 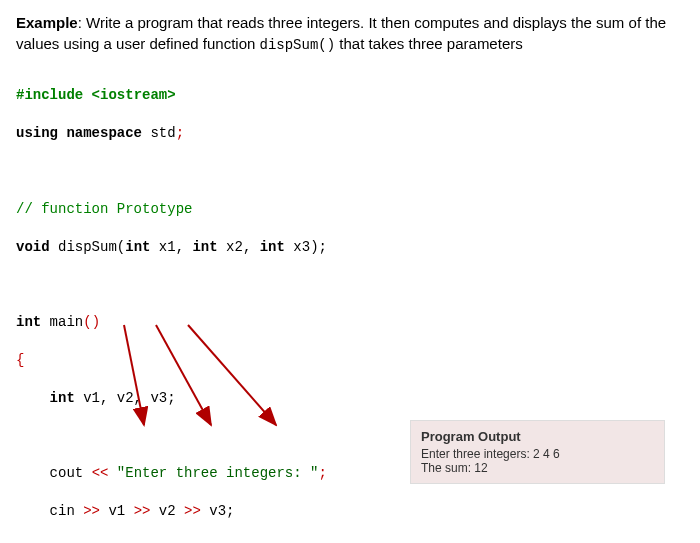 I want to click on code-semi-2: ;, so click(x=322, y=473).